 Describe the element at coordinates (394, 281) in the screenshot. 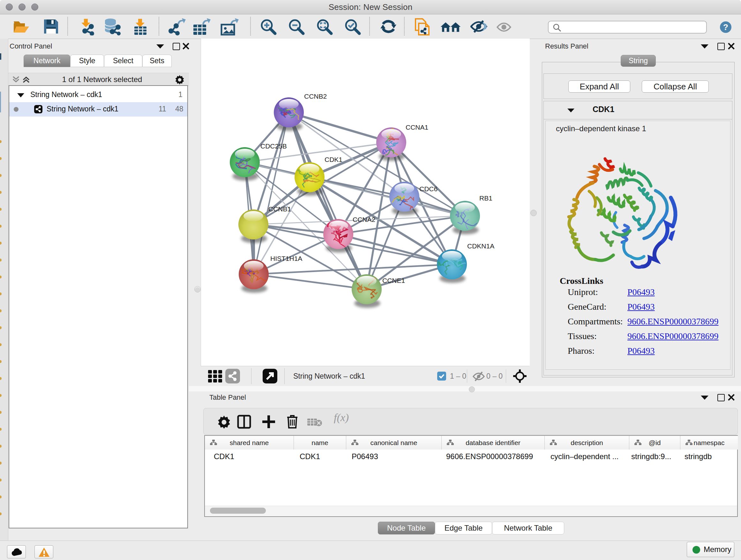

I see `svg-text: CCNE1` at that location.